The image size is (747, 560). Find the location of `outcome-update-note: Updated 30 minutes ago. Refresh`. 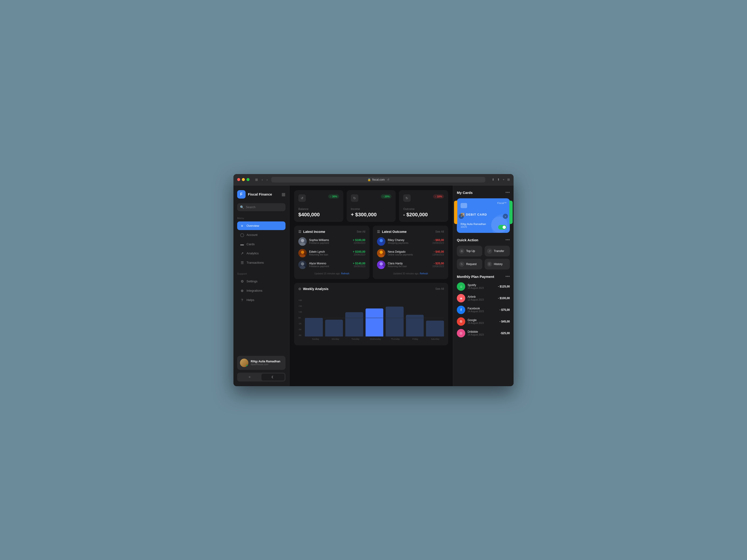

outcome-update-note: Updated 30 minutes ago. Refresh is located at coordinates (411, 273).